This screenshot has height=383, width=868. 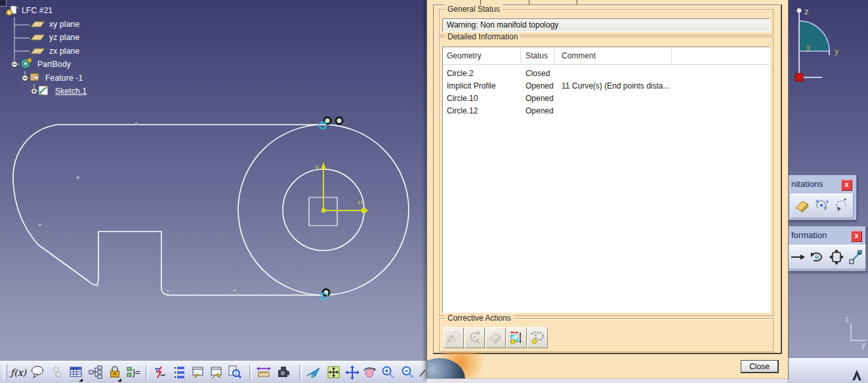 What do you see at coordinates (37, 10) in the screenshot?
I see `tree-item-root: LFC #21` at bounding box center [37, 10].